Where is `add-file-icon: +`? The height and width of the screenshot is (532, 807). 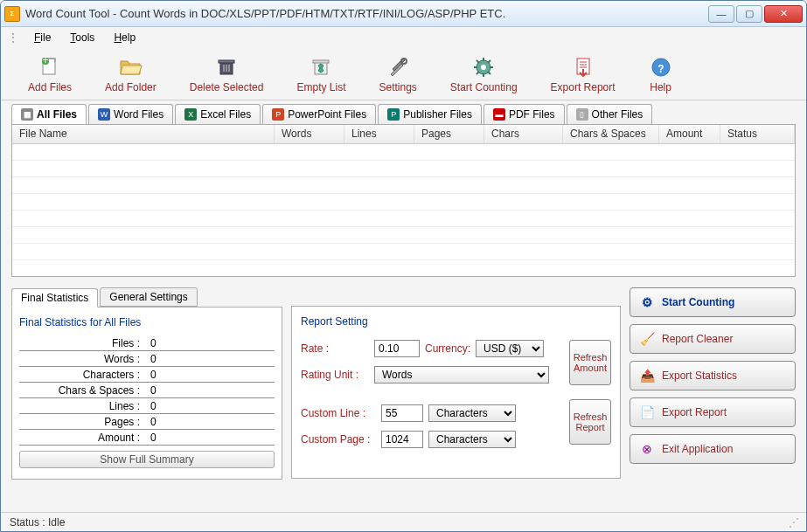 add-file-icon: + is located at coordinates (50, 67).